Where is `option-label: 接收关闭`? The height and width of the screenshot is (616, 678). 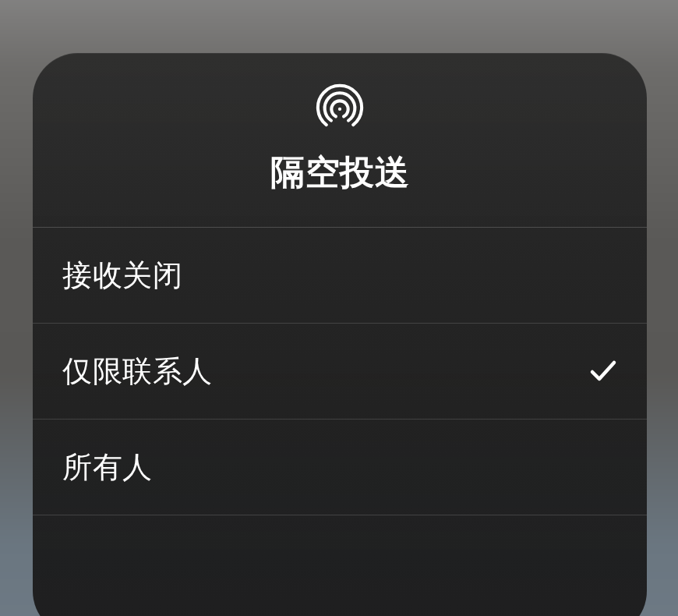 option-label: 接收关闭 is located at coordinates (122, 276).